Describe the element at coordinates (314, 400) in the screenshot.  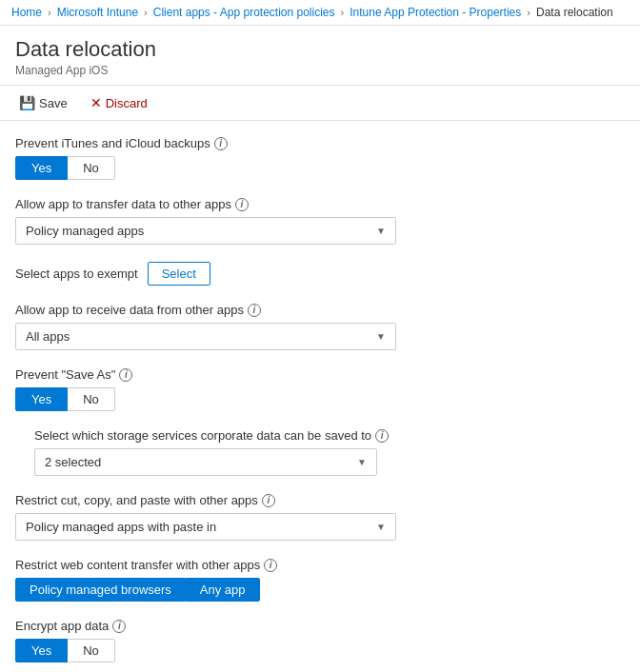
I see `prevent-save-as-toggle: Yes No` at that location.